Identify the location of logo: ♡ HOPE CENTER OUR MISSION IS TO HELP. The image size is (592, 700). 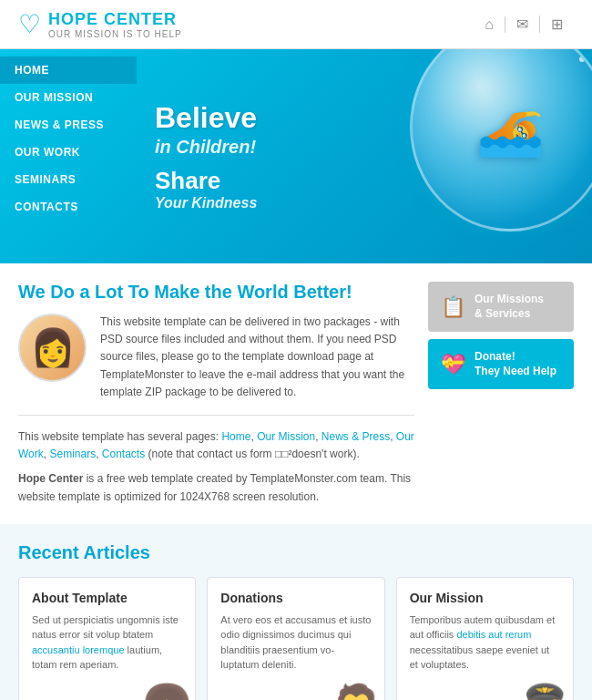
(100, 24).